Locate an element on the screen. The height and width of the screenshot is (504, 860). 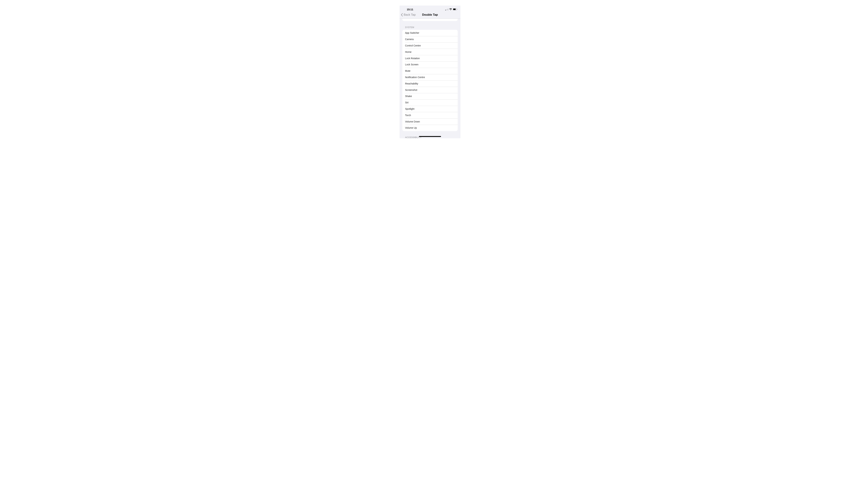
row-lock-screen: Lock Screen is located at coordinates (430, 65).